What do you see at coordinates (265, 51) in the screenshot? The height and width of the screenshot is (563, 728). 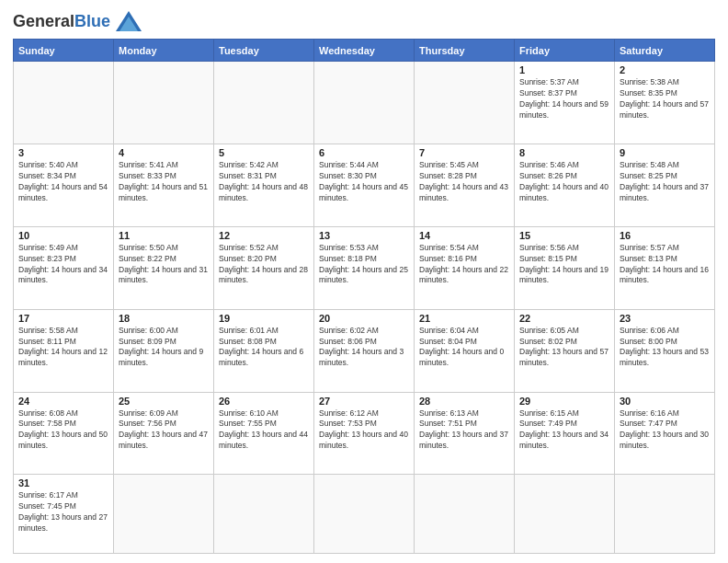 I see `col-header-tuesday: Tuesday` at bounding box center [265, 51].